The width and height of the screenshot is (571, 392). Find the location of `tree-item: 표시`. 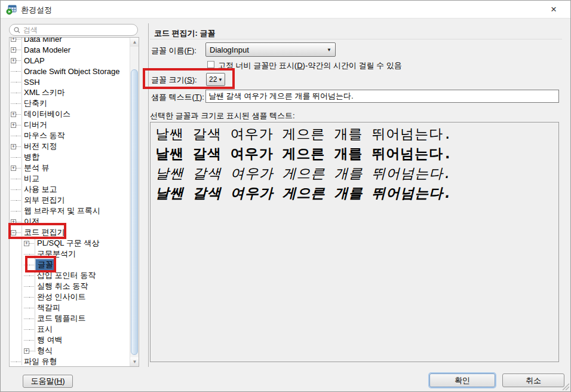

tree-item: 표시 is located at coordinates (69, 329).